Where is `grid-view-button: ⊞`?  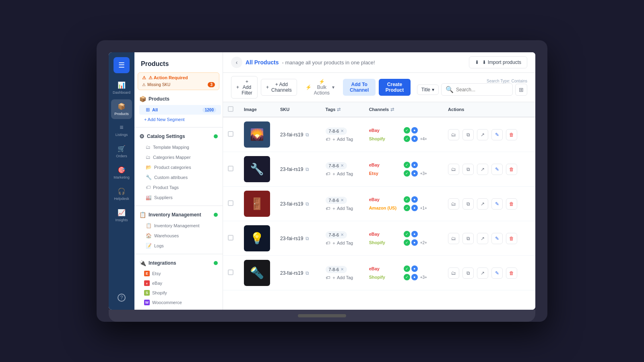
grid-view-button: ⊞ is located at coordinates (521, 90).